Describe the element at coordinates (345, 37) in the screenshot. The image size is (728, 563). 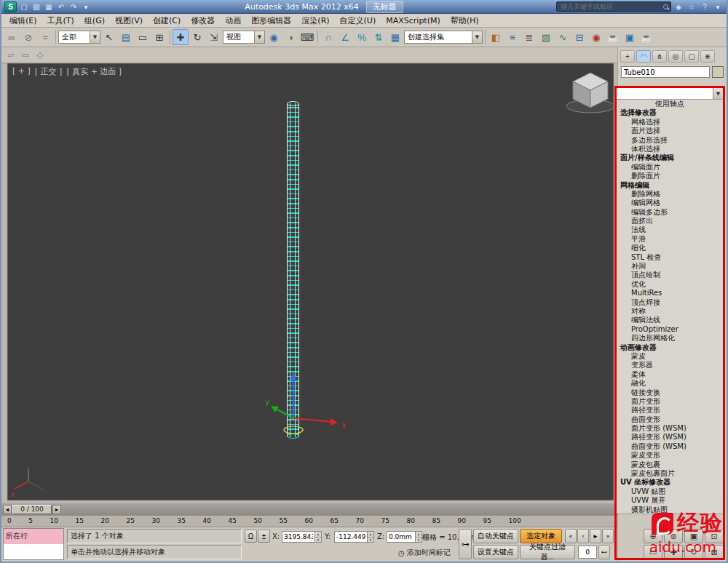
I see `angle-snap-toggle-icon: ∠` at that location.